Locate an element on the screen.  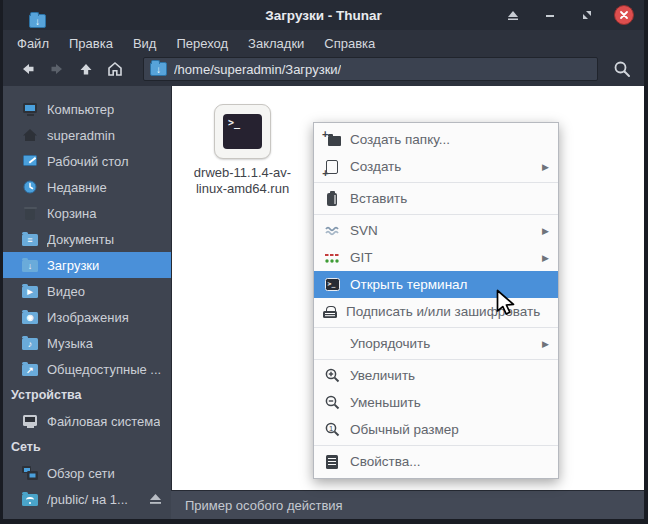
menu-help: Справка is located at coordinates (350, 44).